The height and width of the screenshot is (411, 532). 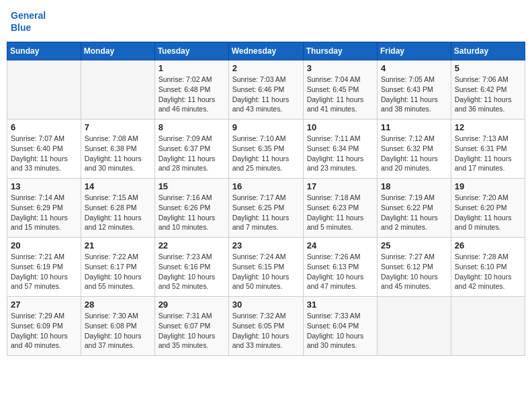 What do you see at coordinates (191, 90) in the screenshot?
I see `calendar-cell: 1Sunrise: 7:02 AM Sunset: 6:48 PM Daylig…` at bounding box center [191, 90].